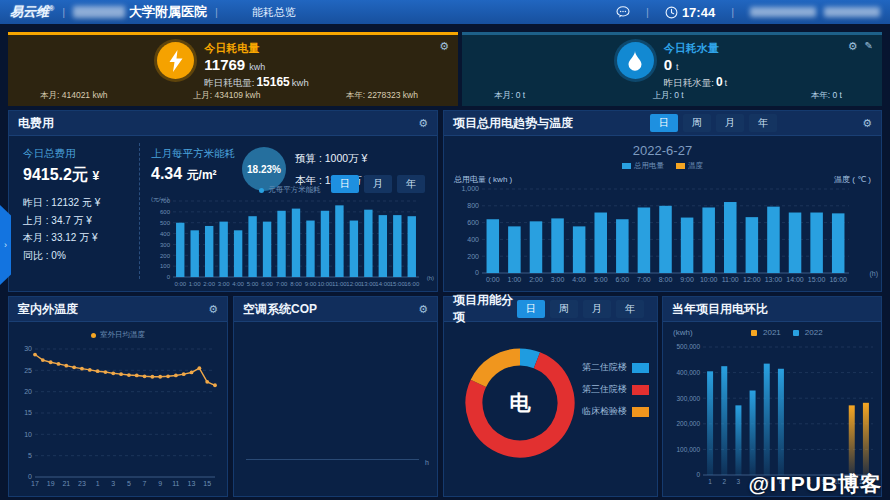 This screenshot has height=500, width=890. I want to click on svg-text: 14:00, so click(795, 280).